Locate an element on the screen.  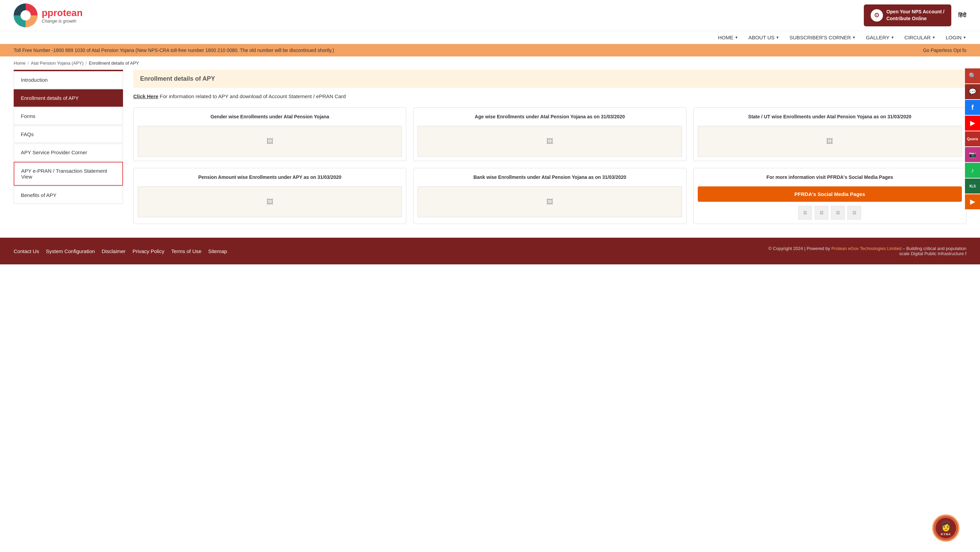
social-icon-4: 🖼 is located at coordinates (854, 213).